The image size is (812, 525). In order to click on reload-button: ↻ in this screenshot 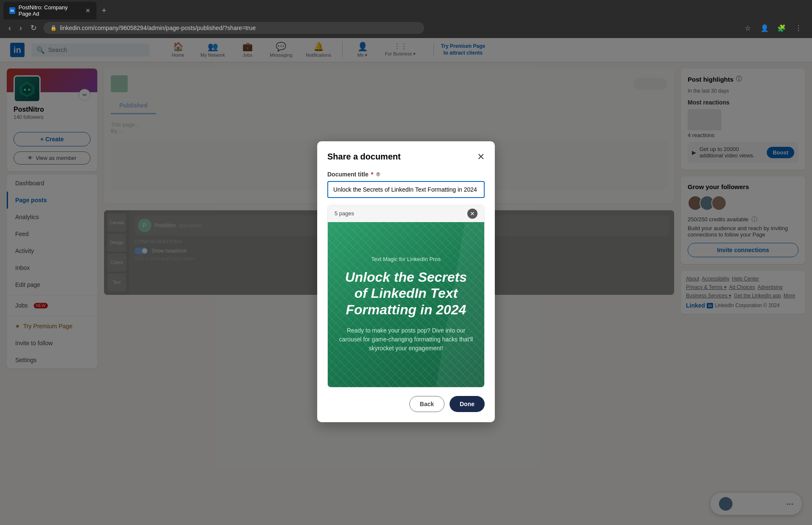, I will do `click(34, 28)`.